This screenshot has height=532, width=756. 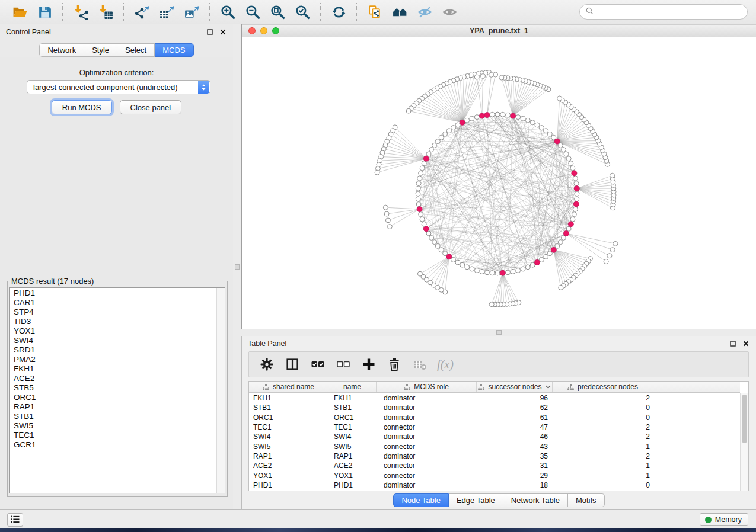 I want to click on show-all-icon, so click(x=449, y=12).